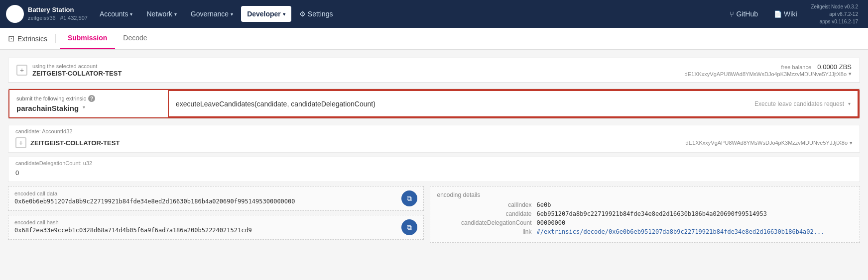 The image size is (868, 280). Describe the element at coordinates (135, 39) in the screenshot. I see `tab-decode: Decode` at that location.